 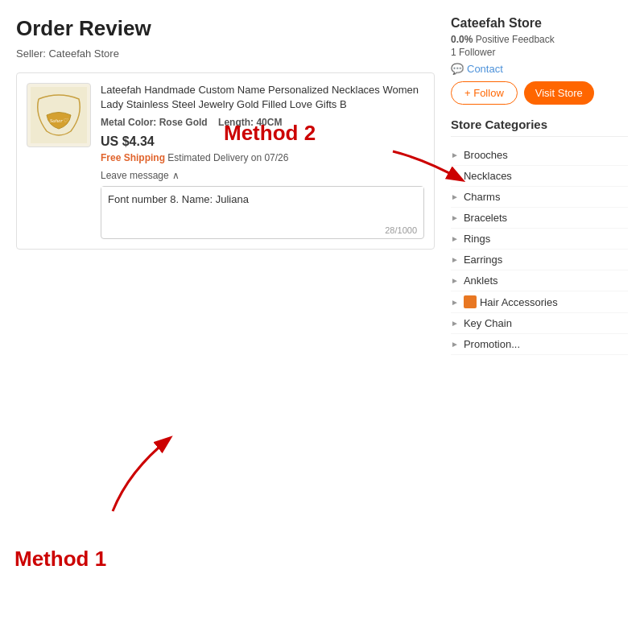 What do you see at coordinates (539, 155) in the screenshot?
I see `category-brooches: ► Brooches` at bounding box center [539, 155].